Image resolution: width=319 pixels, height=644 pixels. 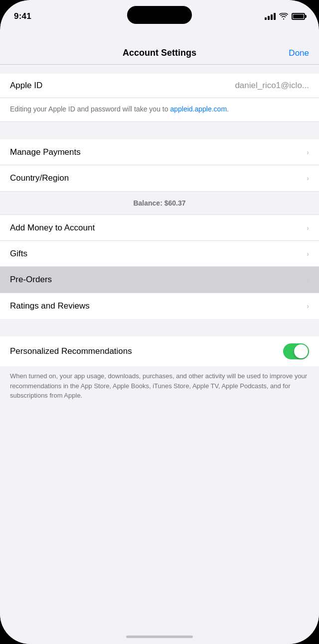 What do you see at coordinates (160, 228) in the screenshot?
I see `add-money-row: Add Money to Account ›` at bounding box center [160, 228].